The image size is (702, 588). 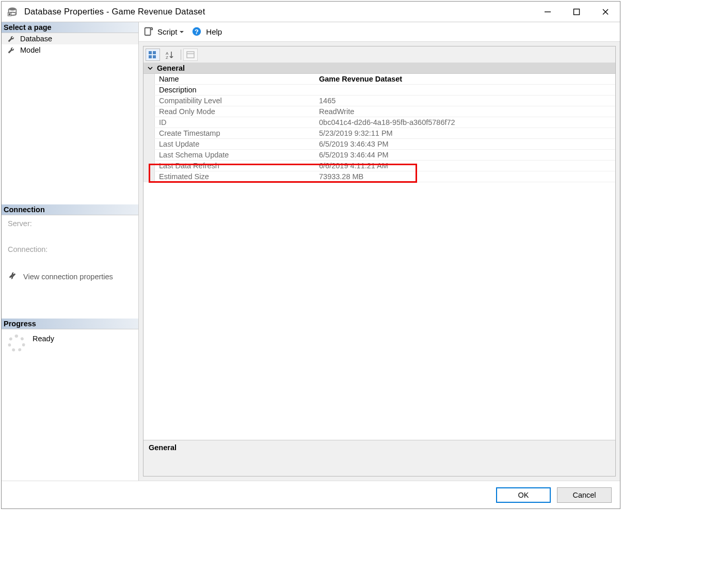 I want to click on view-connection-properties-label: View connection properties, so click(x=68, y=277).